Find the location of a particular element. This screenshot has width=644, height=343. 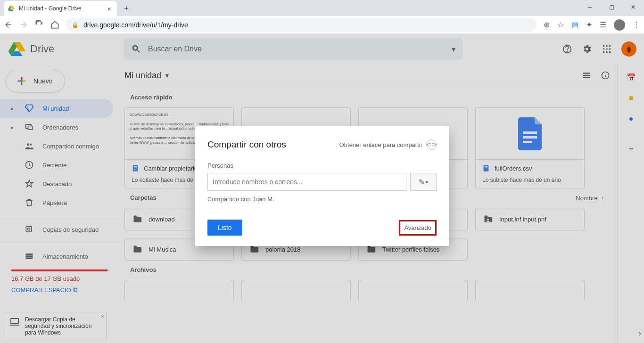

menu-icon: ⋮ is located at coordinates (636, 24).